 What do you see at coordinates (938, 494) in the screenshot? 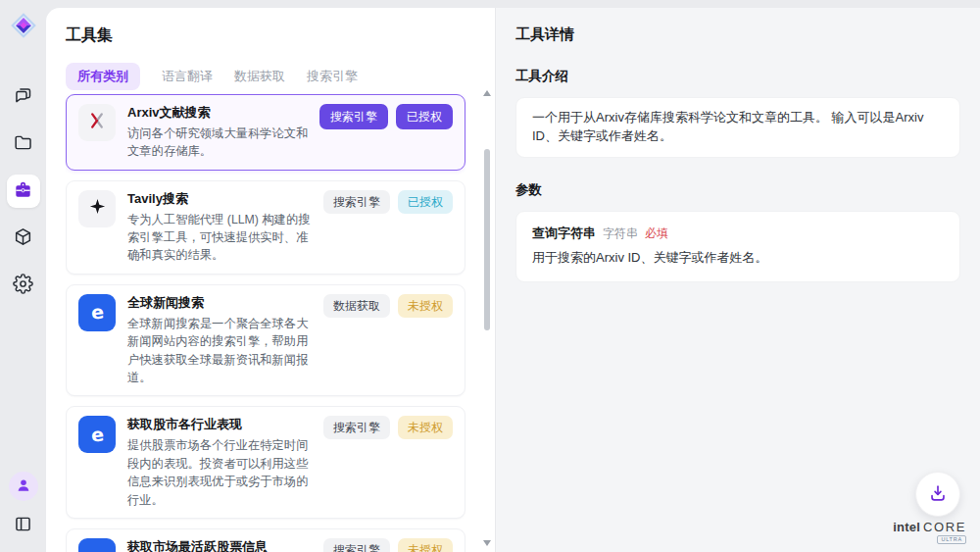
I see `download-button` at bounding box center [938, 494].